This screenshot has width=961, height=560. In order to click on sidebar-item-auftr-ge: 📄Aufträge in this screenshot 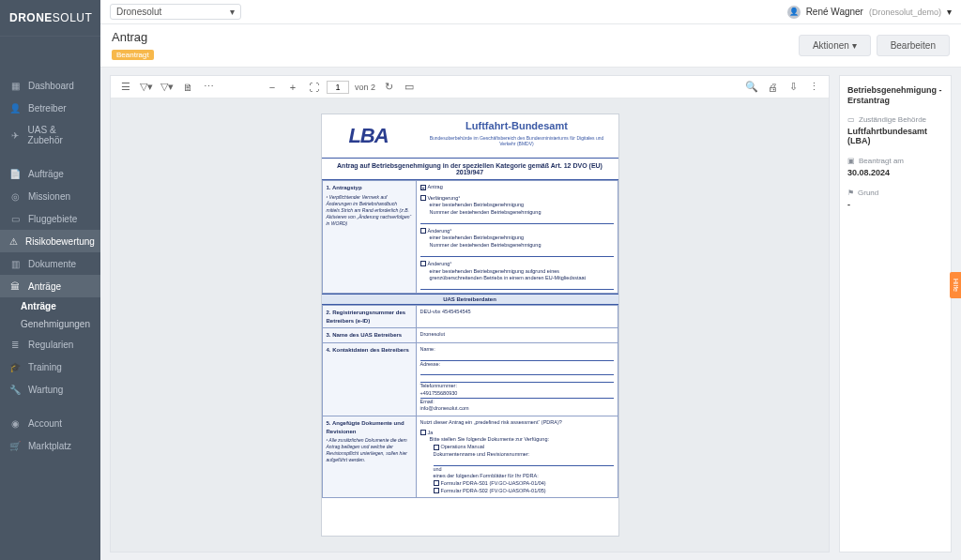, I will do `click(51, 174)`.